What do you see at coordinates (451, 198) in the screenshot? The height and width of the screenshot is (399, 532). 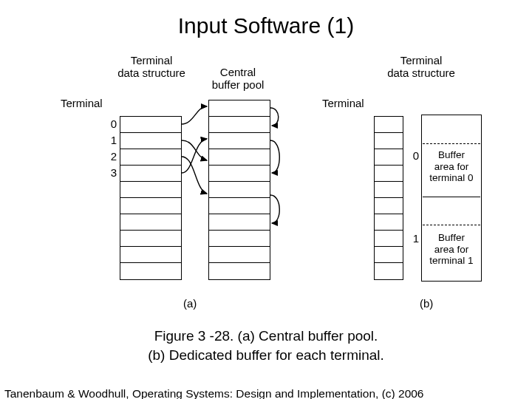 I see `buffer-area: Buffer area for terminal 0 Buffer area f…` at bounding box center [451, 198].